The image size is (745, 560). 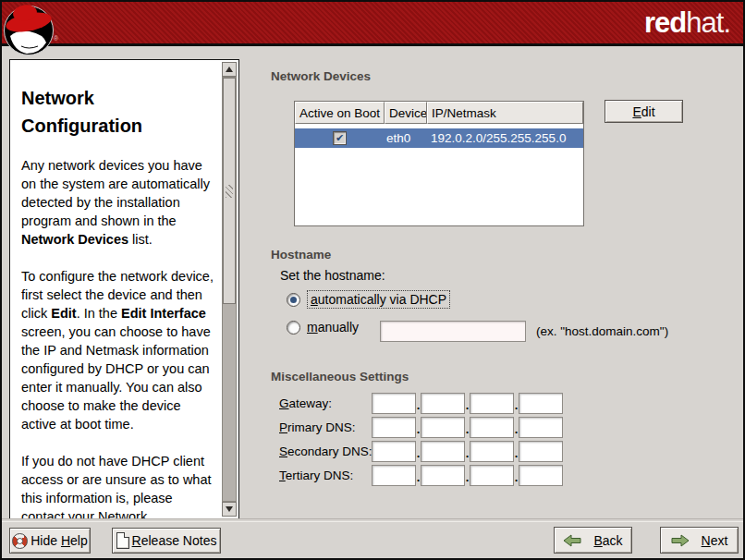 I want to click on hostname-manual-option: manually, so click(x=323, y=327).